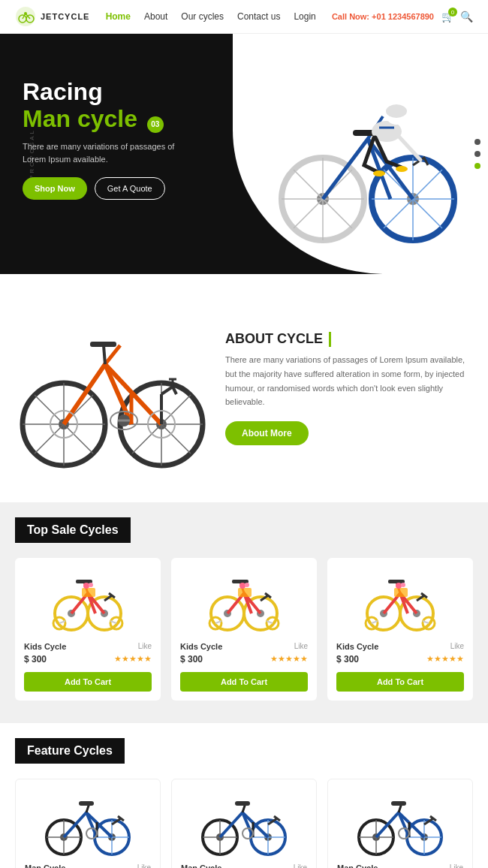 Image resolution: width=488 pixels, height=868 pixels. What do you see at coordinates (368, 154) in the screenshot?
I see `racing-cyclist-svg` at bounding box center [368, 154].